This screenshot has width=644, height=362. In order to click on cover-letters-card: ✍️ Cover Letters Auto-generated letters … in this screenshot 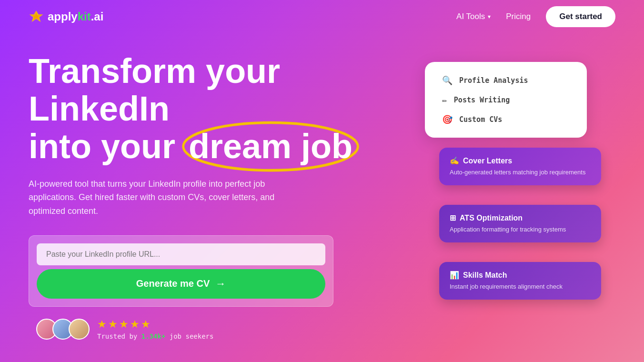, I will do `click(520, 167)`.